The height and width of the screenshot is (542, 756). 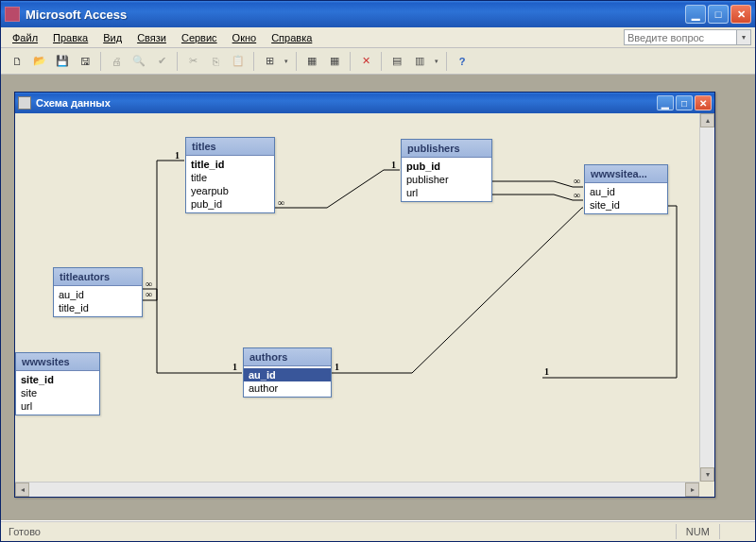 What do you see at coordinates (17, 61) in the screenshot?
I see `new-icon: 🗋` at bounding box center [17, 61].